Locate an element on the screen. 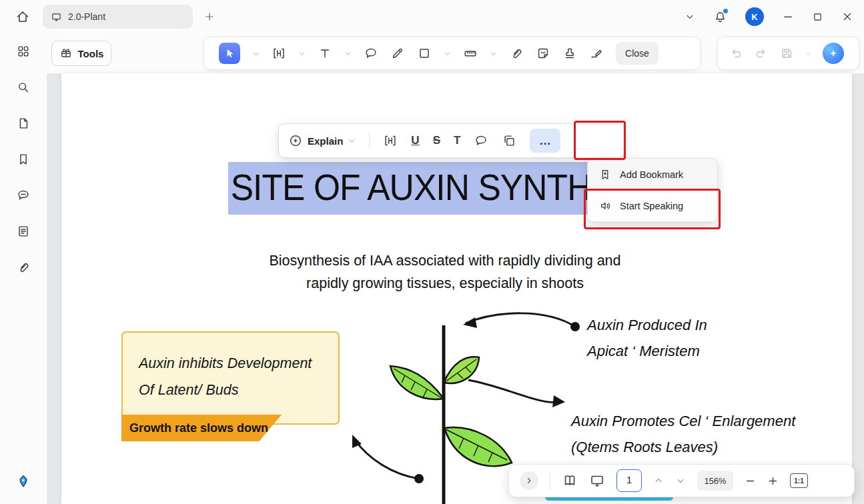  yellow-callout-box: Auxin inhibits Development Of Latent/ Bu… is located at coordinates (231, 378).